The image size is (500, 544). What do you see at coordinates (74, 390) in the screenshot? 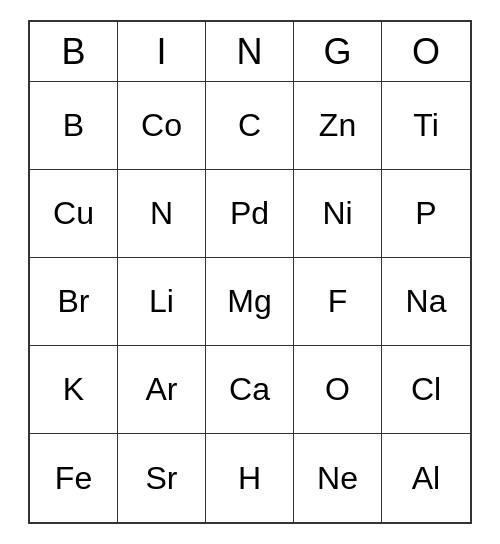
I see `bingo-cell-3-0: K` at bounding box center [74, 390].